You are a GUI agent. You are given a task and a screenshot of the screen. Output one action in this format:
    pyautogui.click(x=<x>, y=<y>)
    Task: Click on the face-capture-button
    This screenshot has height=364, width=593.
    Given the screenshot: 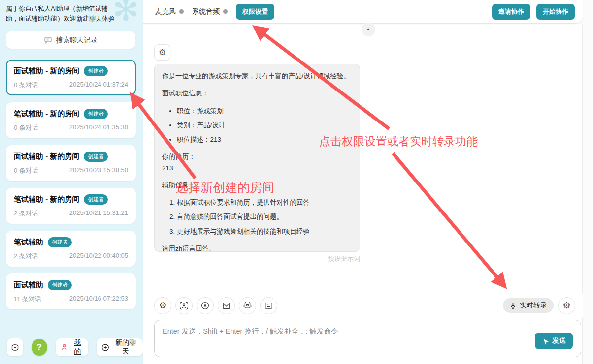 What is the action you would take?
    pyautogui.click(x=184, y=306)
    